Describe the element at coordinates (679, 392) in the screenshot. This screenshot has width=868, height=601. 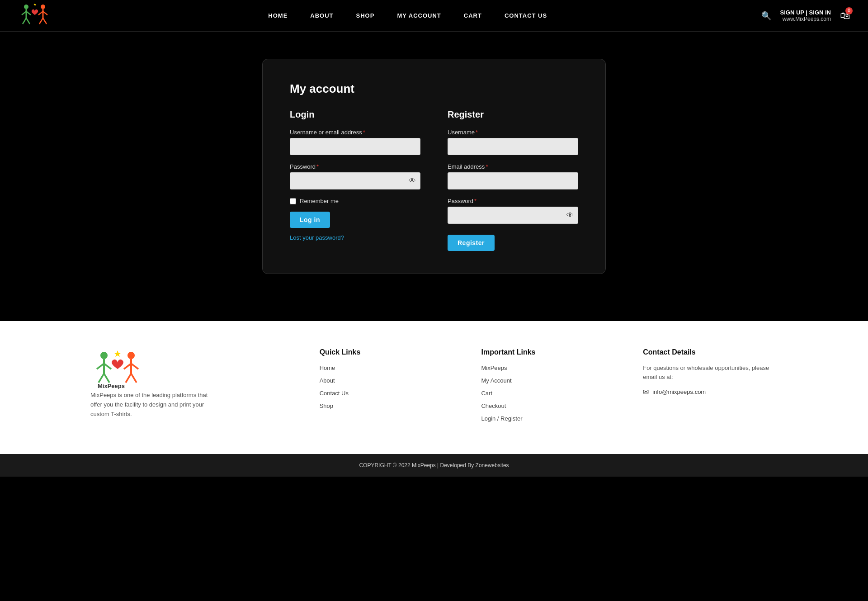
I see `contact-email: info@mixpeeps.com` at that location.